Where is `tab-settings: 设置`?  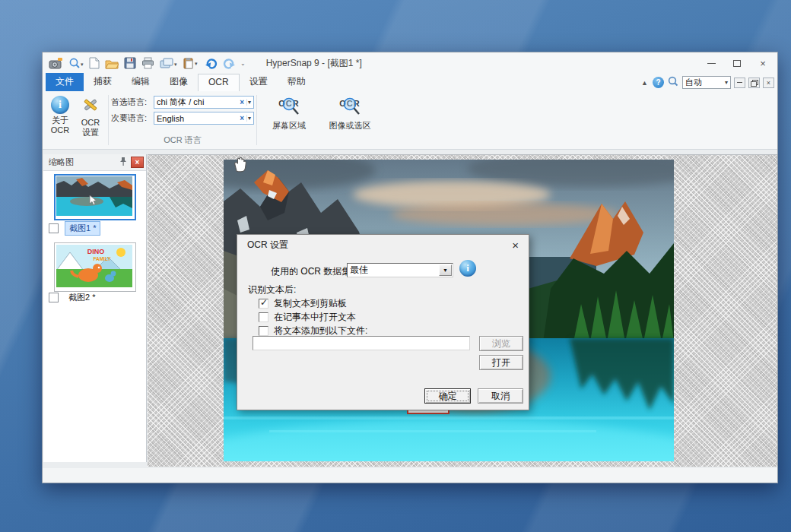
tab-settings: 设置 is located at coordinates (259, 82).